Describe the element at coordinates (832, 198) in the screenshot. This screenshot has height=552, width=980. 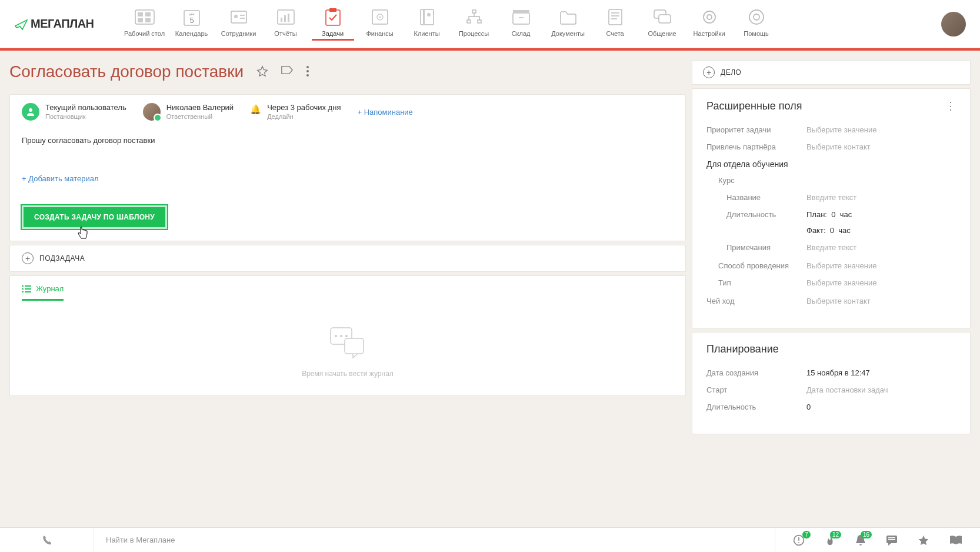
I see `course-name-value: Введите текст` at that location.